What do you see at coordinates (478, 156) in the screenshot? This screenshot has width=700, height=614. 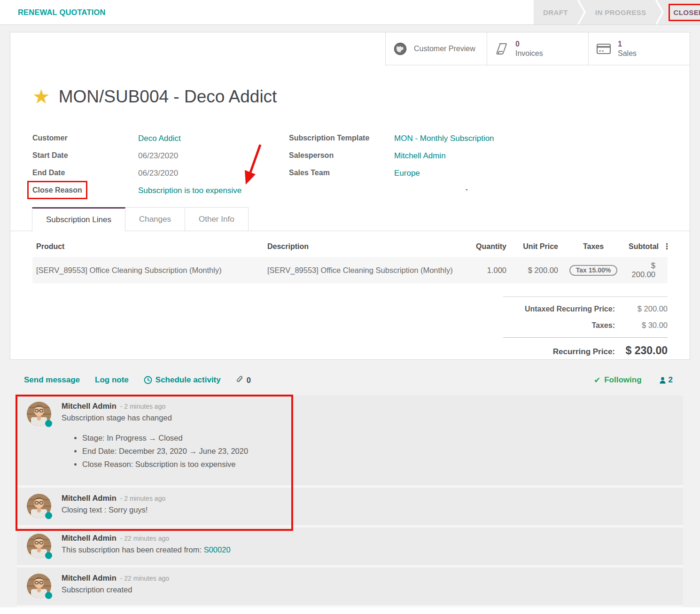 I see `field-salesperson: Salesperson Mitchell Admin` at bounding box center [478, 156].